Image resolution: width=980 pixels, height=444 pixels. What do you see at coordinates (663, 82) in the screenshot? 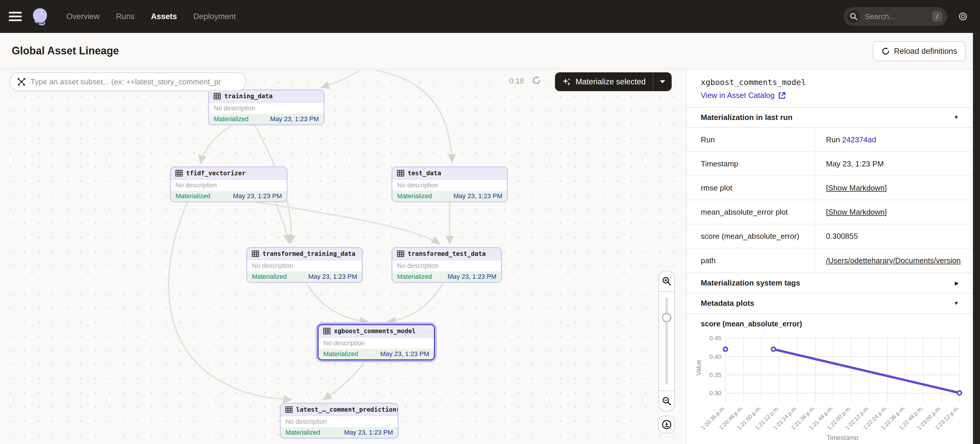
I see `materialize-options-caret` at bounding box center [663, 82].